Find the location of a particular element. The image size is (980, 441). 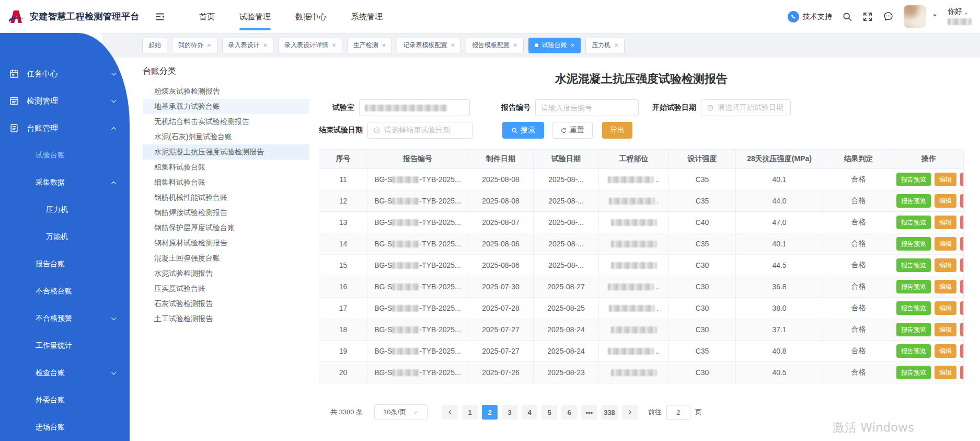

tab-start: 起始 is located at coordinates (155, 46).